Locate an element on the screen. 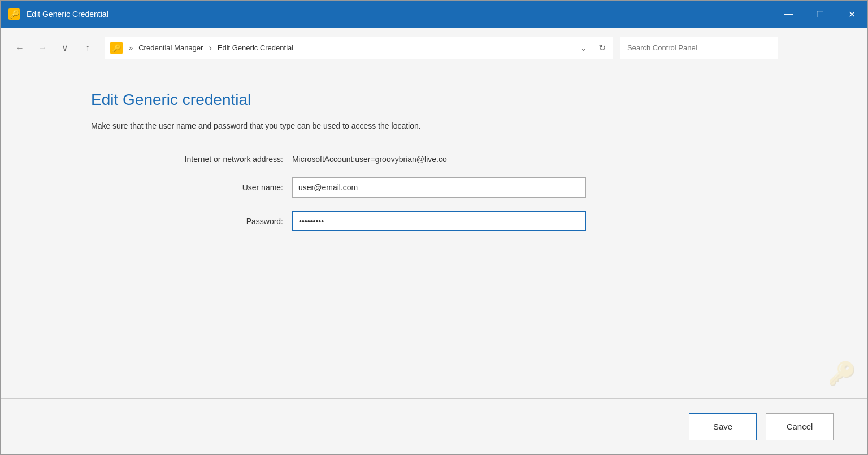 The width and height of the screenshot is (868, 455). save-button: Save is located at coordinates (723, 427).